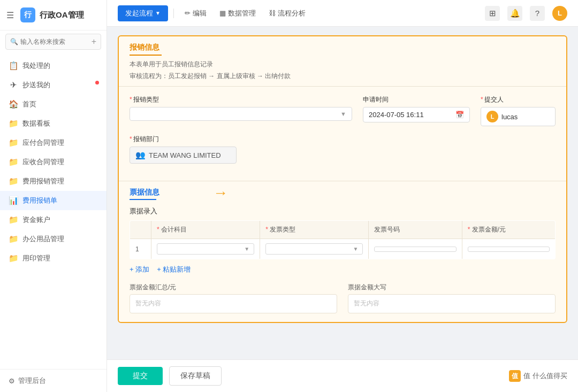 The height and width of the screenshot is (392, 578). Describe the element at coordinates (452, 288) in the screenshot. I see `uppercase-amount-label: 票据金额大写` at that location.